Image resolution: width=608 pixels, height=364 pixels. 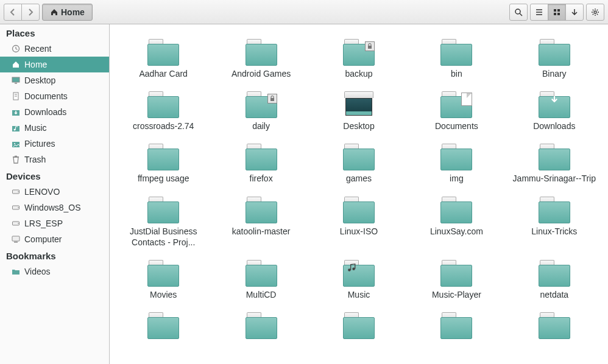 I want to click on sidebar-item-computer: Computer, so click(x=55, y=239).